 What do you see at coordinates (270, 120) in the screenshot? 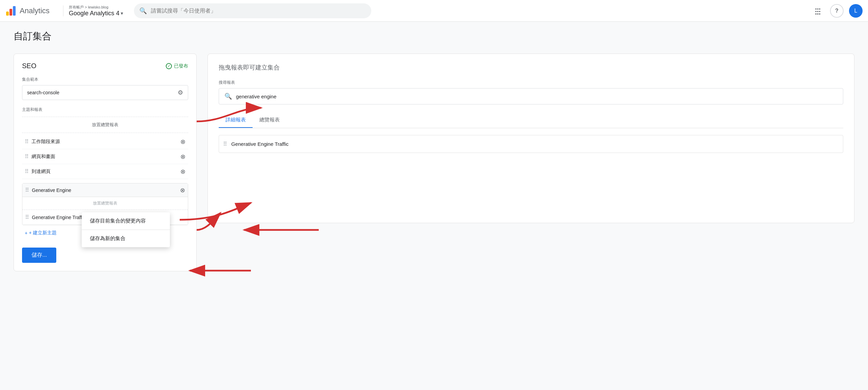
I see `tab-overview: 總覽報表` at bounding box center [270, 120].